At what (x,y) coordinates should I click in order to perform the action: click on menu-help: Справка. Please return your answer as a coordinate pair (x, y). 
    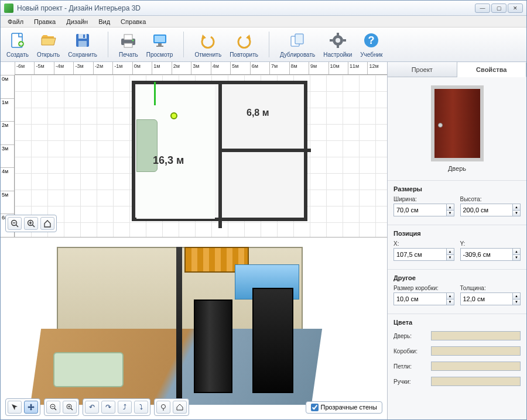
    Looking at the image, I should click on (134, 22).